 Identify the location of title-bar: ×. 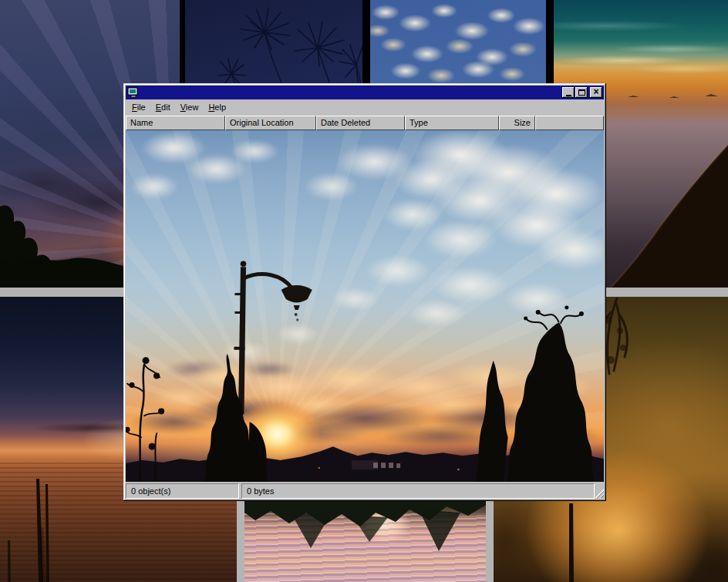
(365, 93).